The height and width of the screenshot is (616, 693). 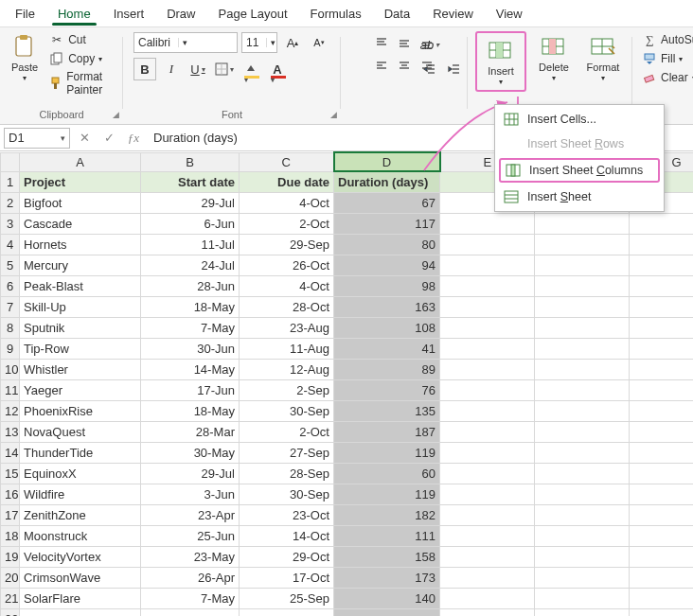 What do you see at coordinates (287, 162) in the screenshot?
I see `column-header-C: C` at bounding box center [287, 162].